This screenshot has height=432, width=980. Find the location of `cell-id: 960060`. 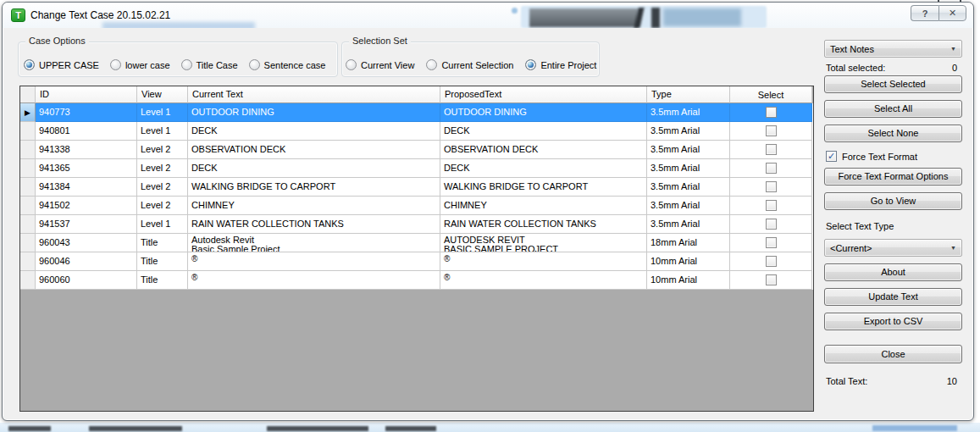

cell-id: 960060 is located at coordinates (86, 280).